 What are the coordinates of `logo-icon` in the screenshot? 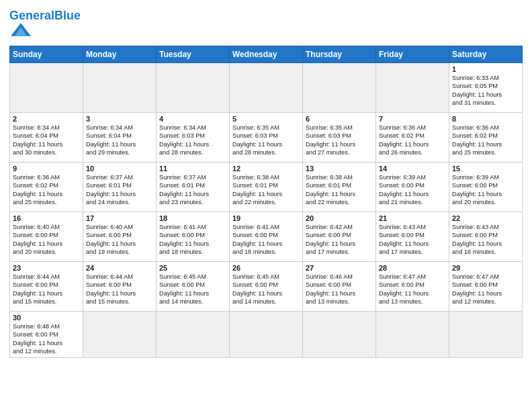 It's located at (21, 30).